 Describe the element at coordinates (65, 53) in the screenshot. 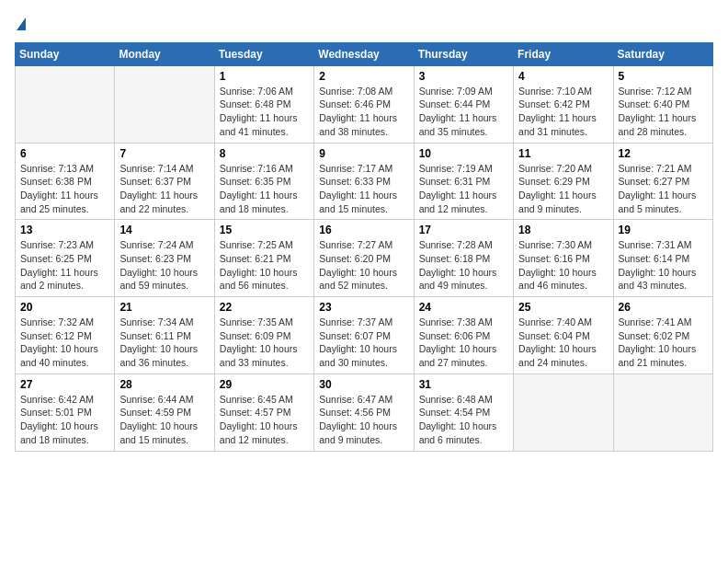

I see `col-sunday: Sunday` at that location.